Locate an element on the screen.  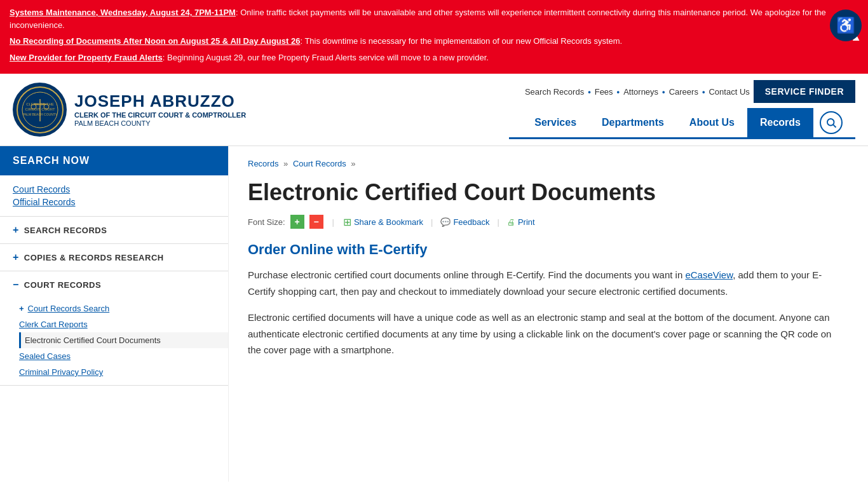
top-nav: Search Records • Fees • Attorneys • Care… is located at coordinates (637, 92).